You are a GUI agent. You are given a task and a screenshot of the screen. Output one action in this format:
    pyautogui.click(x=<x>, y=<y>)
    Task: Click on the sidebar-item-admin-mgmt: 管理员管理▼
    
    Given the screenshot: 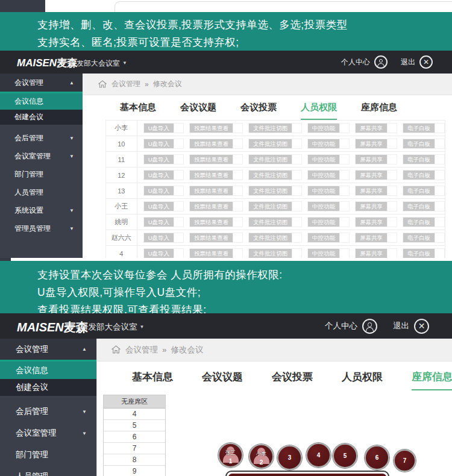 What is the action you would take?
    pyautogui.click(x=41, y=228)
    